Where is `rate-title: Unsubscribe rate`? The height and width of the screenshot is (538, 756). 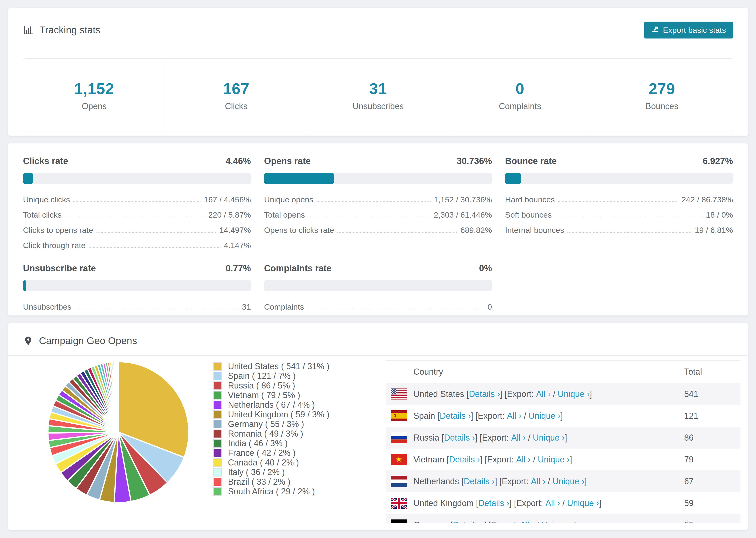 rate-title: Unsubscribe rate is located at coordinates (59, 268).